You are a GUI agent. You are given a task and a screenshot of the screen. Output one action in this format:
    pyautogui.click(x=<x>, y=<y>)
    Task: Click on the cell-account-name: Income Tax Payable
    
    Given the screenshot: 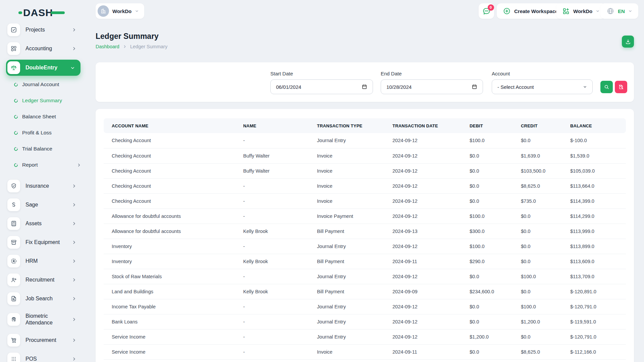 What is the action you would take?
    pyautogui.click(x=169, y=306)
    